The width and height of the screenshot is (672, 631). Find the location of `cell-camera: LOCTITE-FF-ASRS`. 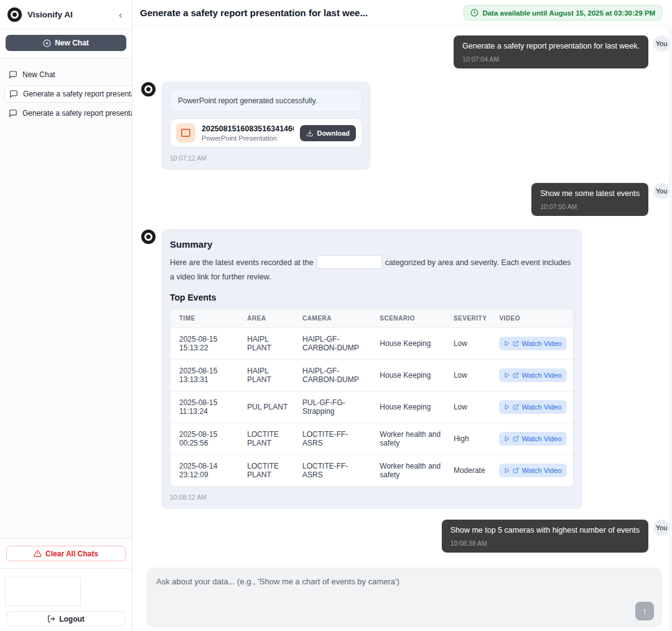

cell-camera: LOCTITE-FF-ASRS is located at coordinates (335, 470).